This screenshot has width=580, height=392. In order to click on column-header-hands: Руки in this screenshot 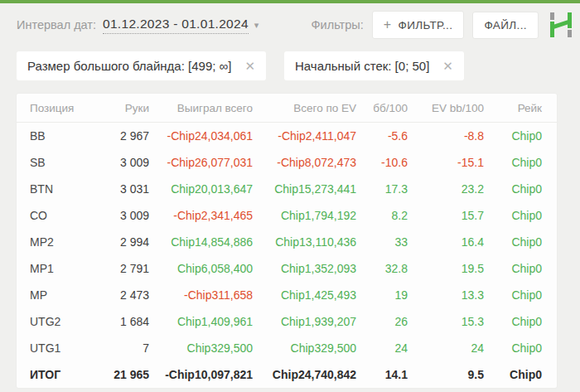, I will do `click(128, 108)`.